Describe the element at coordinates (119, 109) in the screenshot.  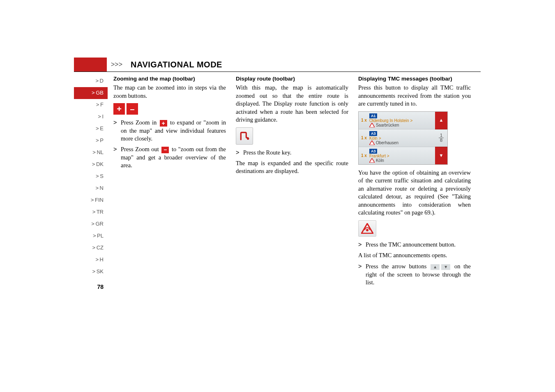
I see `zoom-in-icon: +` at that location.